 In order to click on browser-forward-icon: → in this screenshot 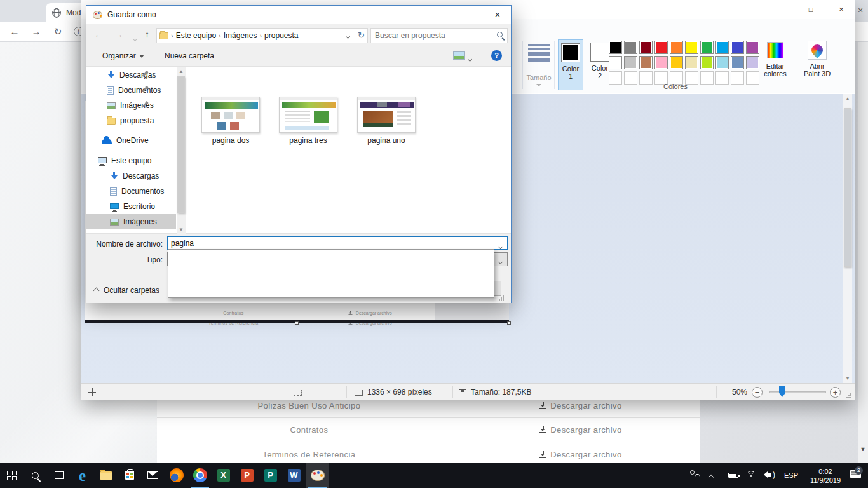, I will do `click(36, 32)`.